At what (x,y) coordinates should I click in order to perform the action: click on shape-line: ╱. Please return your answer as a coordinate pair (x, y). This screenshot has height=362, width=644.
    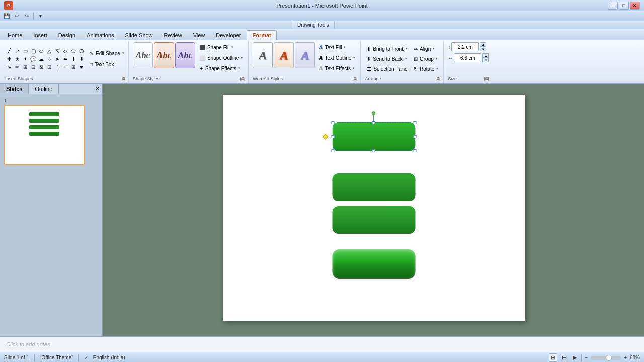
    Looking at the image, I should click on (9, 51).